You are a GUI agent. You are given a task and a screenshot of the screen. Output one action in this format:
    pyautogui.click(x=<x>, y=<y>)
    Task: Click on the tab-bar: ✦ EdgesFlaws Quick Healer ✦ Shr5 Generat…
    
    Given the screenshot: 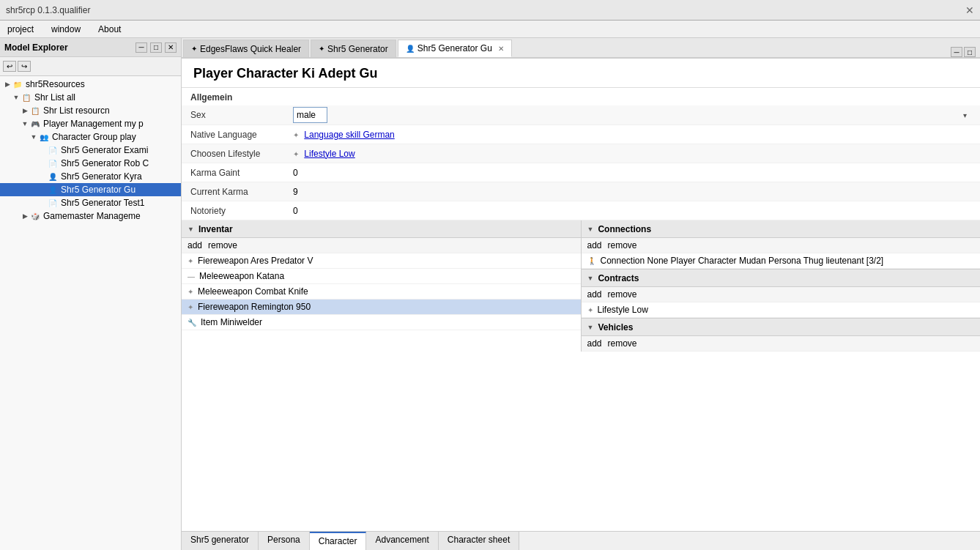 What is the action you would take?
    pyautogui.click(x=581, y=48)
    